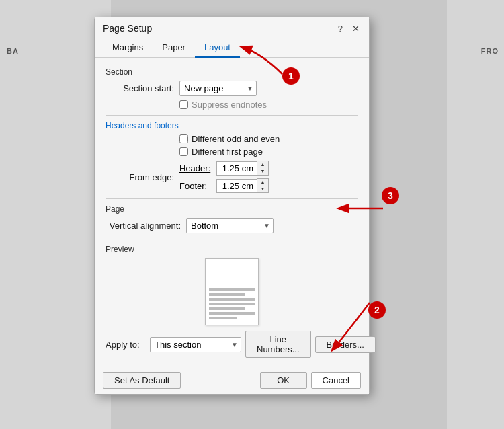  I want to click on page-group-label: Page, so click(232, 209).